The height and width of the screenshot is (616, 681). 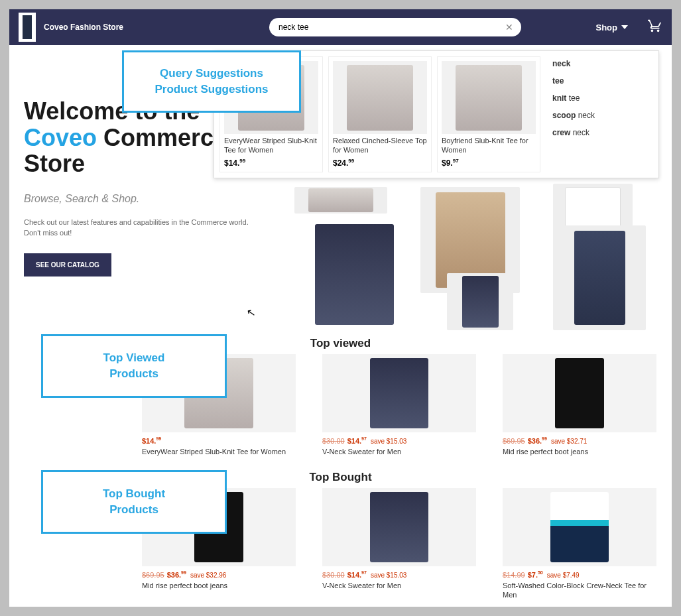 I want to click on query-suggestion: crew neck, so click(x=602, y=133).